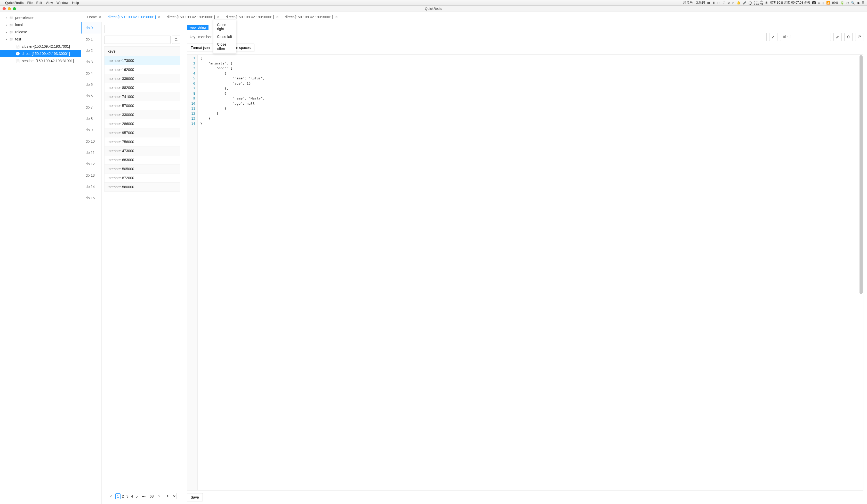 This screenshot has height=504, width=867. I want to click on key-row: member-872000, so click(142, 178).